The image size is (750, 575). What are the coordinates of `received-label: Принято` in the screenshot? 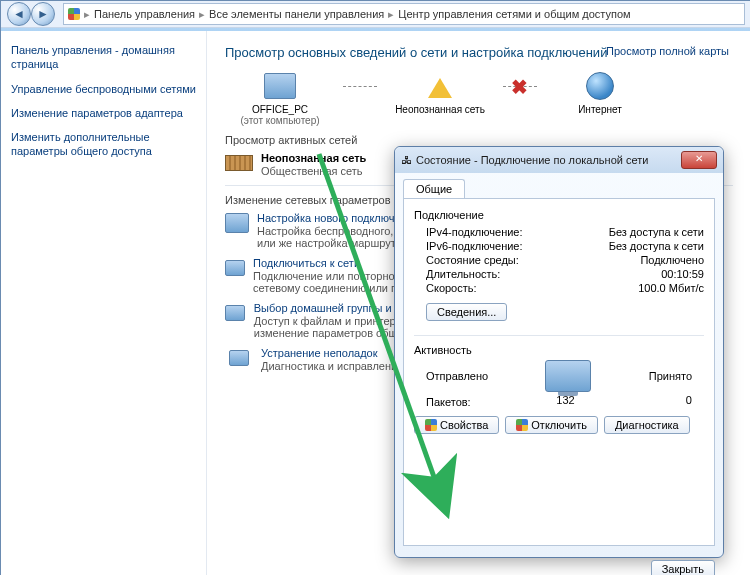 It's located at (670, 376).